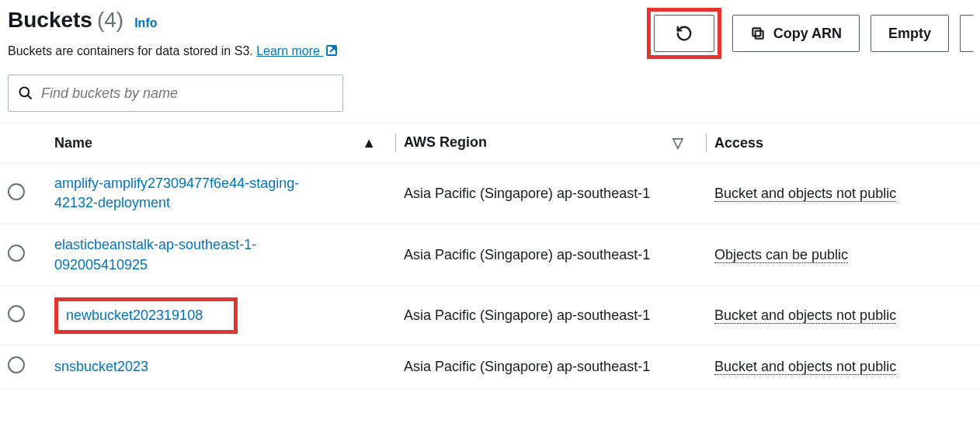 This screenshot has height=448, width=980. What do you see at coordinates (173, 52) in the screenshot?
I see `description: Buckets are containers for data stored i…` at bounding box center [173, 52].